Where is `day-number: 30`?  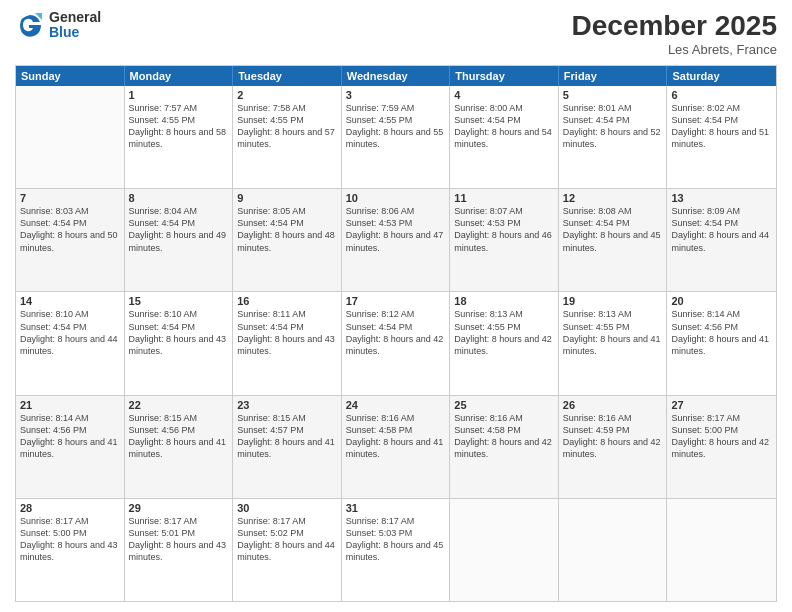
day-number: 30 is located at coordinates (287, 508).